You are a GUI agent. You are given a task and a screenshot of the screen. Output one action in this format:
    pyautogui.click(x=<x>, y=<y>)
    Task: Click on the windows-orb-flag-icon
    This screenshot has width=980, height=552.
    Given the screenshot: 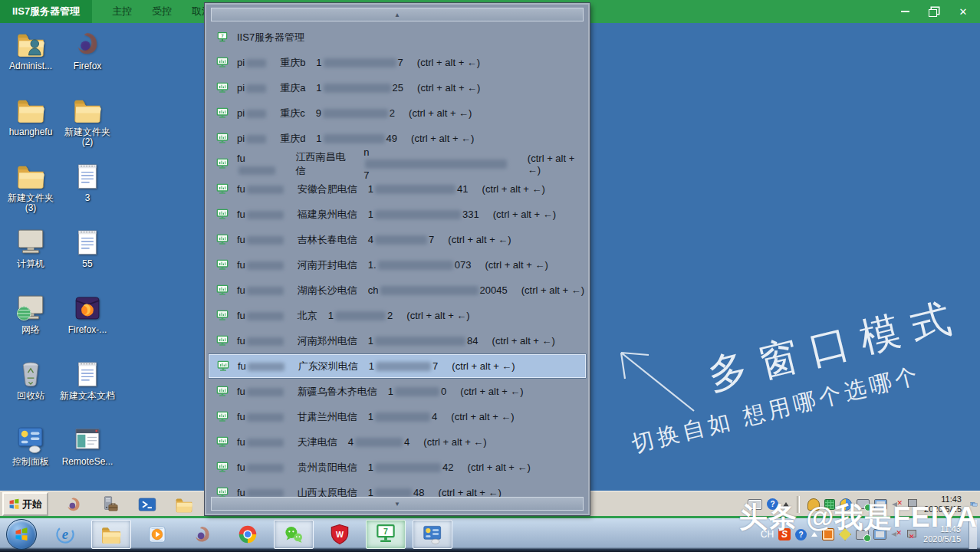 What is the action you would take?
    pyautogui.click(x=21, y=534)
    